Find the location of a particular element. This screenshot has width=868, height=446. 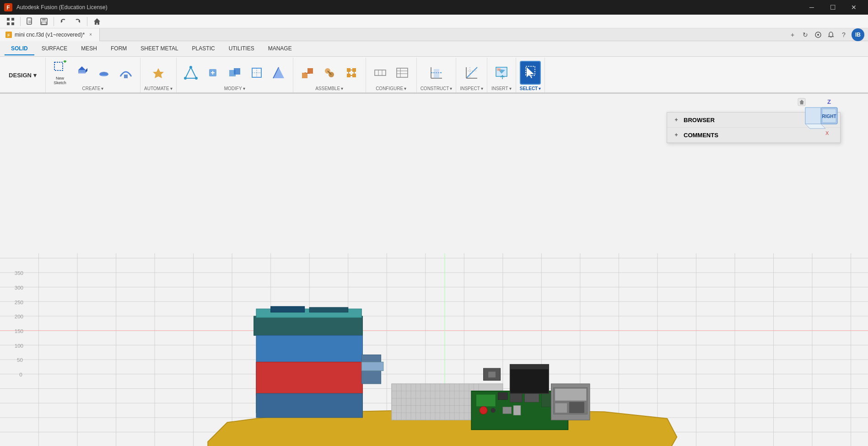

tab-plastic: PLASTIC is located at coordinates (204, 49).